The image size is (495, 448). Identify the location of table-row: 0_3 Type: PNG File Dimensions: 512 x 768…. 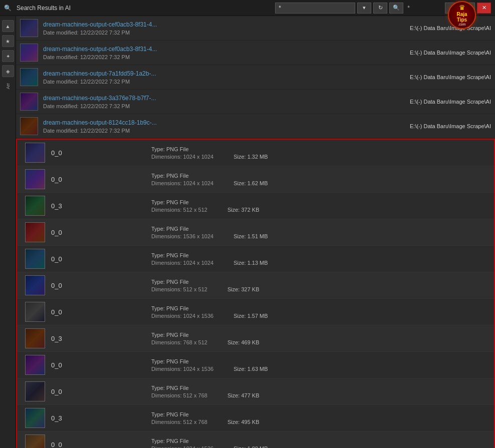
(256, 418).